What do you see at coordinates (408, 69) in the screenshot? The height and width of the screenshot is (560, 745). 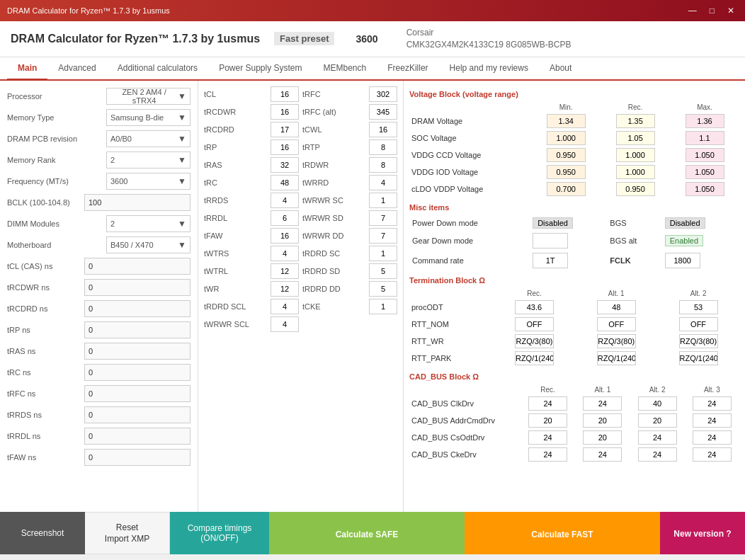 I see `tab-freezkiller: FreezKiller` at bounding box center [408, 69].